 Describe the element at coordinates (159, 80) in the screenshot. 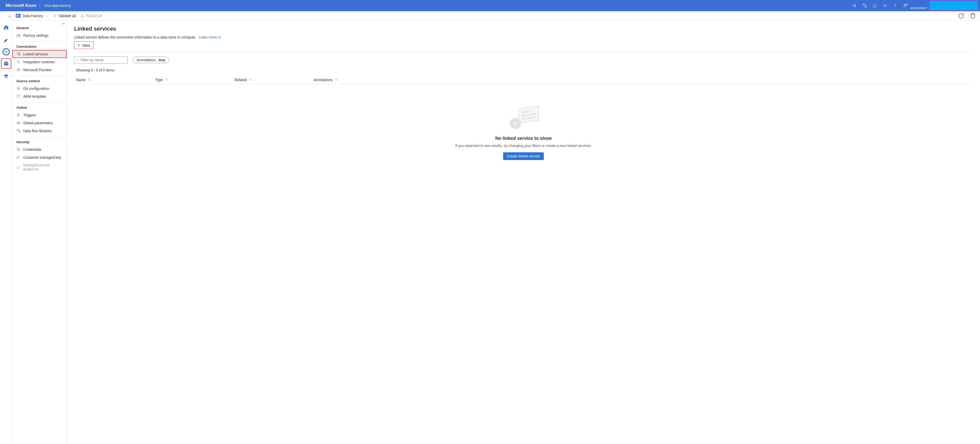

I see `column-label: Type` at that location.